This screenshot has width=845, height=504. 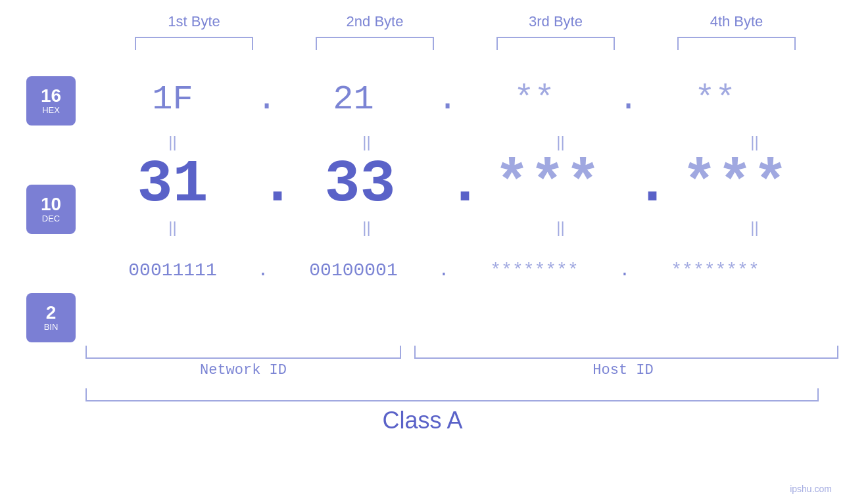 What do you see at coordinates (422, 421) in the screenshot?
I see `class-label-row: Class A` at bounding box center [422, 421].